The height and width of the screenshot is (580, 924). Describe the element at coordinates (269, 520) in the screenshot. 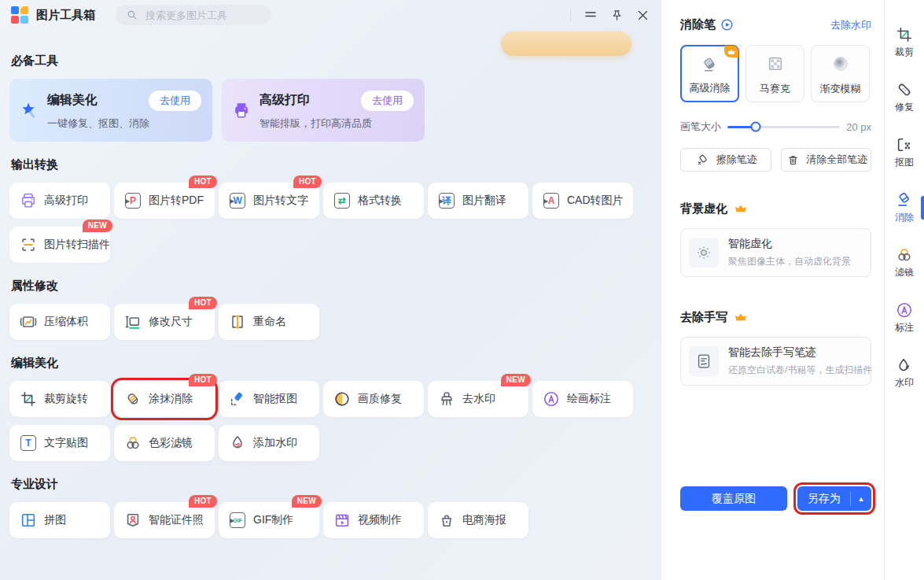

I see `tool-button: ▶GIFGIF制作NEW` at that location.